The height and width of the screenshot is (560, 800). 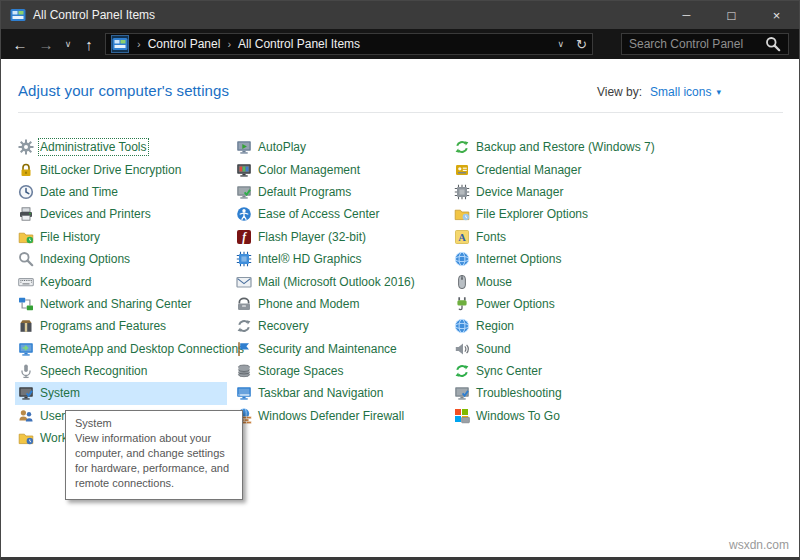 I want to click on control-panel-item: Default Programs, so click(x=339, y=192).